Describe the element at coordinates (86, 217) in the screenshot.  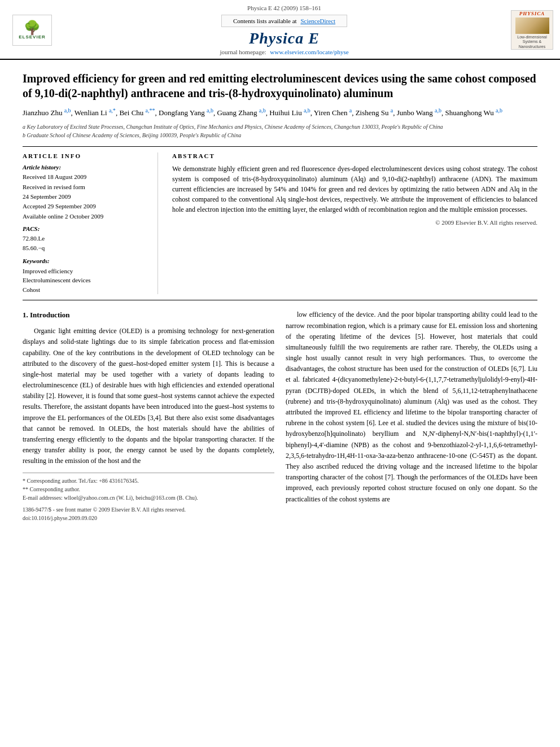
I see `available-date: Available online 2 October 2009` at that location.